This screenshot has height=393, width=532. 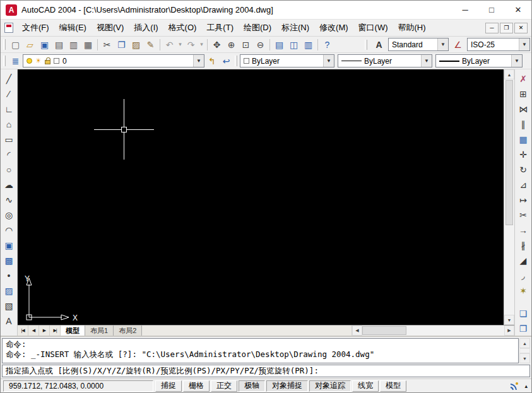 I want to click on undo-arrow-icon: ▾, so click(x=180, y=45).